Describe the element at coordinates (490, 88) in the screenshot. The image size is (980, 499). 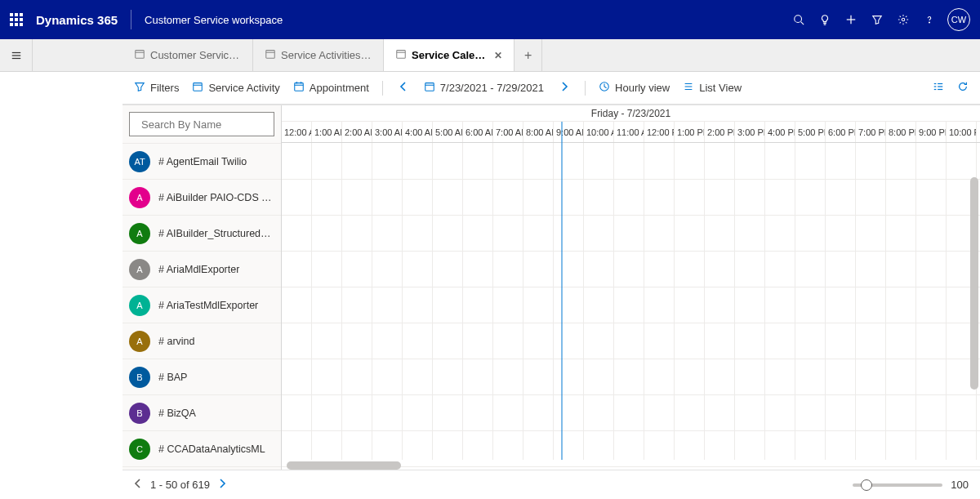
I see `command-bar-row: Home Filters Service Activity Appointmen…` at that location.